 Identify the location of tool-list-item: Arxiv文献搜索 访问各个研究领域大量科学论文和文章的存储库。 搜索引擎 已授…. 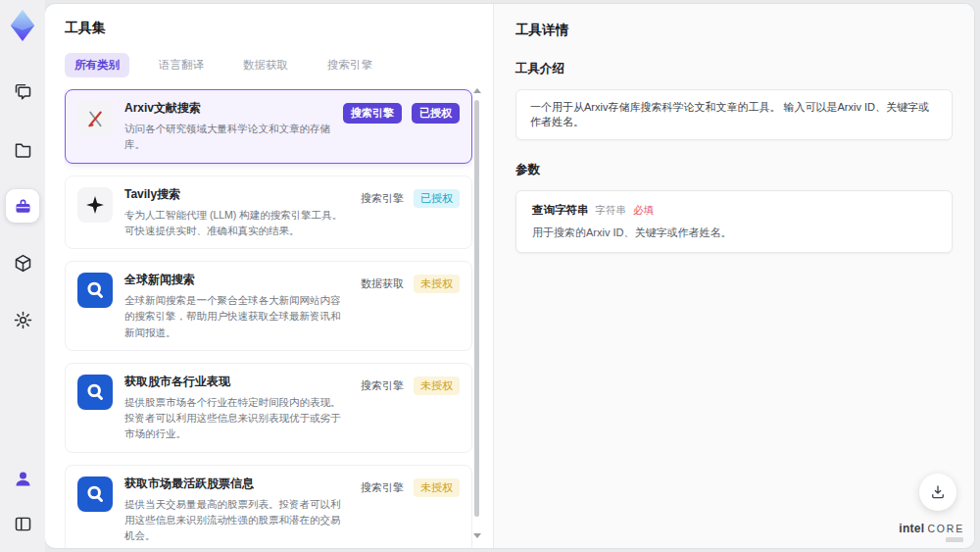
(269, 126).